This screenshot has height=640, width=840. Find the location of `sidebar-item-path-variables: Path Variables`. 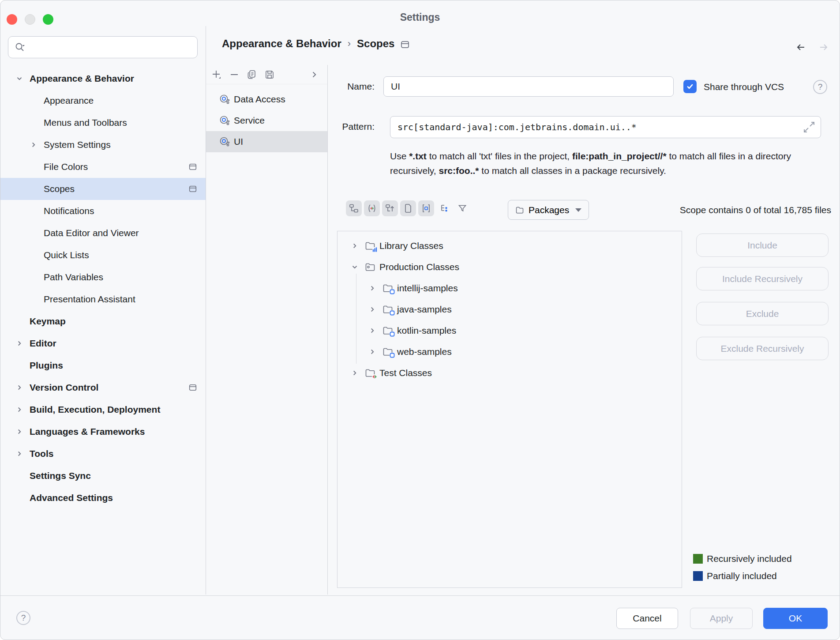

sidebar-item-path-variables: Path Variables is located at coordinates (103, 277).